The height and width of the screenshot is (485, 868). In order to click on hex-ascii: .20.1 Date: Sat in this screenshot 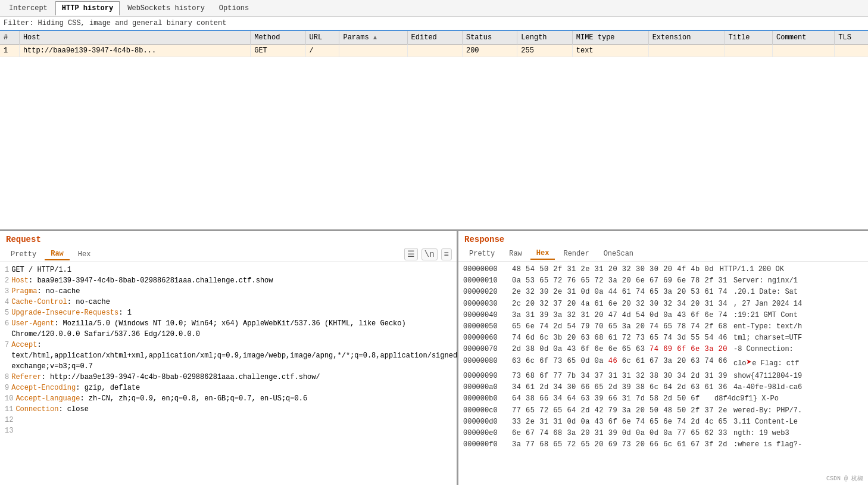, I will do `click(766, 292)`.